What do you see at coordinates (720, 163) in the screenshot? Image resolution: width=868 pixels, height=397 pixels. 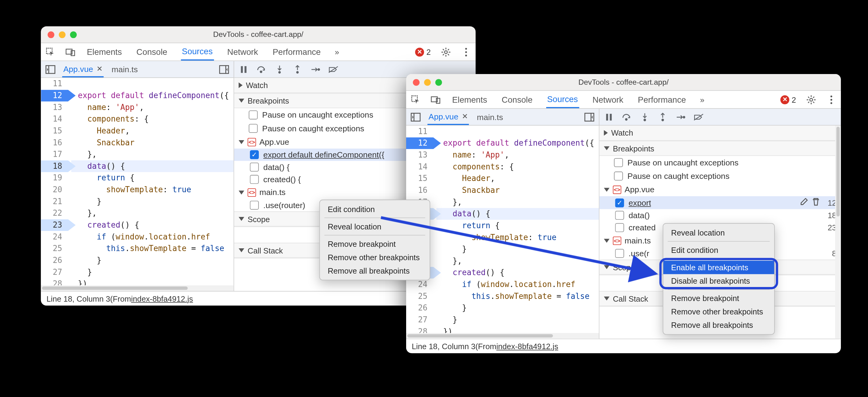 I see `pause-uncaught-checkbox: Pause on uncaught exceptions` at bounding box center [720, 163].